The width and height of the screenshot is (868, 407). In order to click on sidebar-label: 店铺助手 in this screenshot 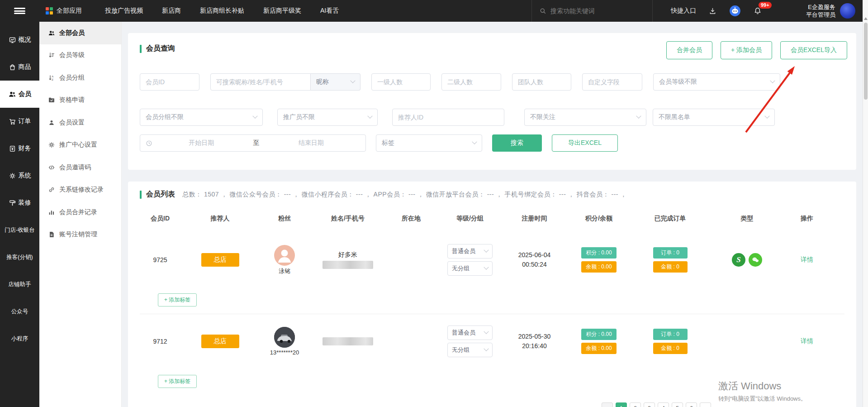, I will do `click(20, 284)`.